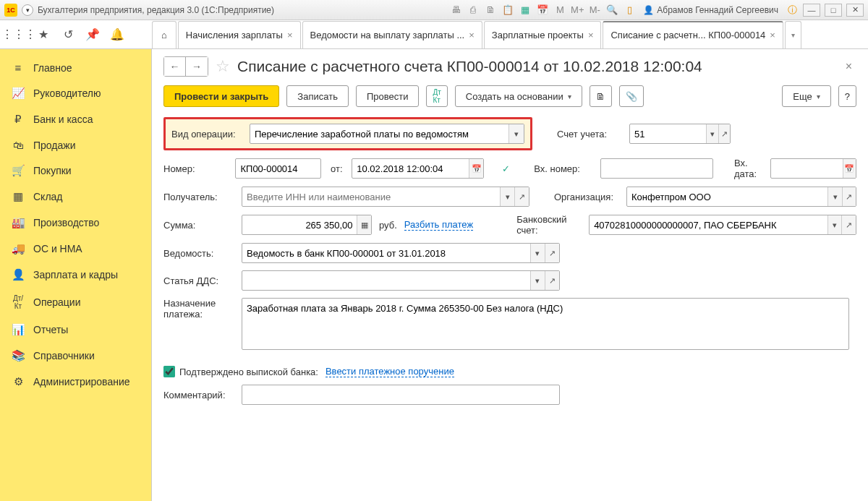  I want to click on history-icon: ↺, so click(68, 35).